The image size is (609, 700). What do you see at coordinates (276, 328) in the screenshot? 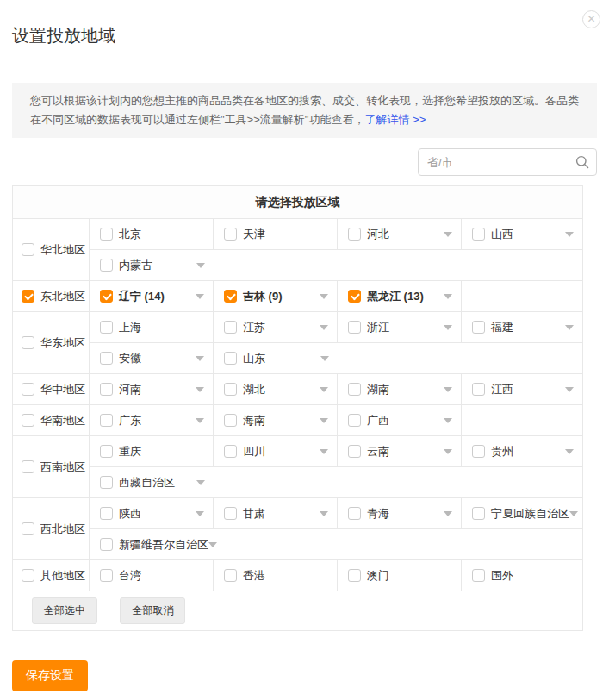
I see `province-cell: 江苏` at bounding box center [276, 328].